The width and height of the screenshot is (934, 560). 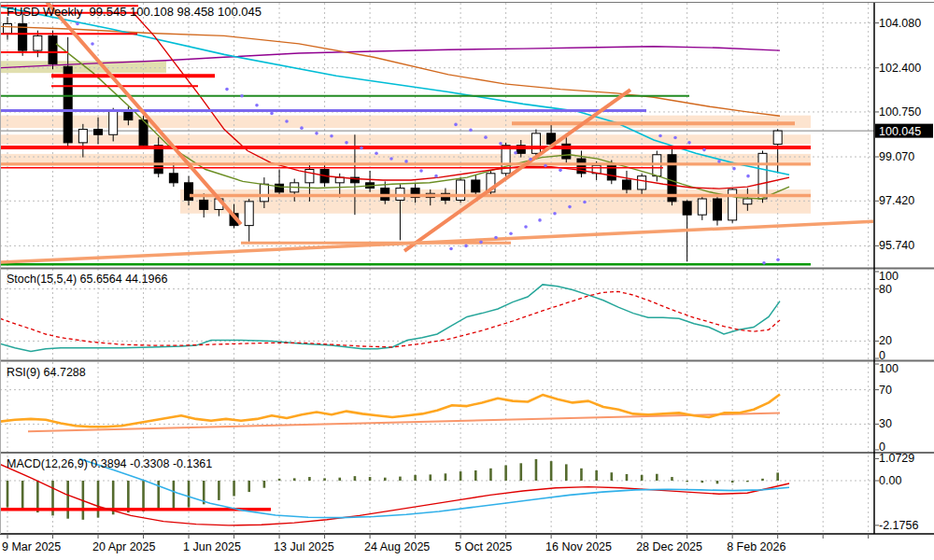 I want to click on axis-label: 100.750, so click(x=900, y=112).